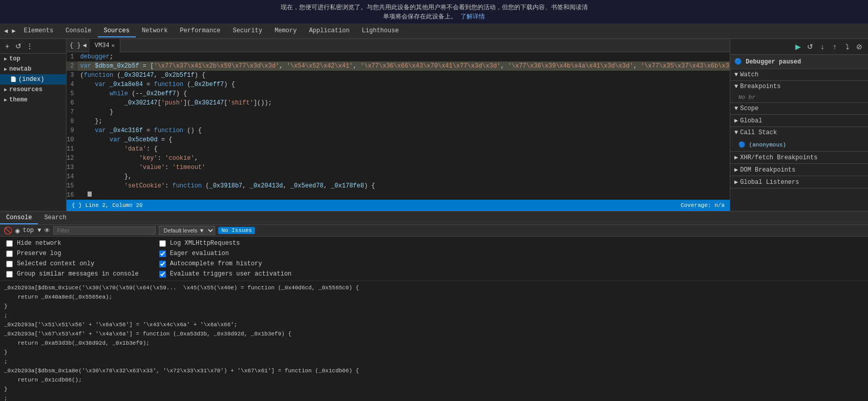 The image size is (868, 401). What do you see at coordinates (380, 31) in the screenshot?
I see `tab-lighthouse: Lighthouse` at bounding box center [380, 31].